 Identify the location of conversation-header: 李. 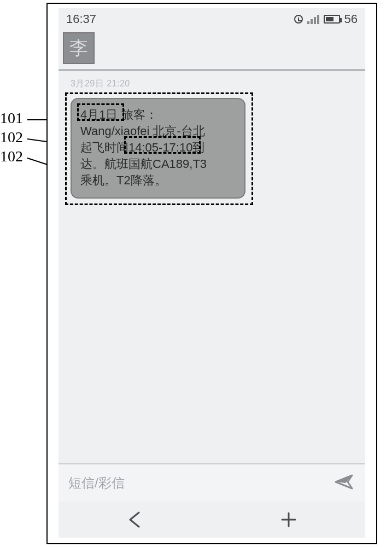
(212, 50).